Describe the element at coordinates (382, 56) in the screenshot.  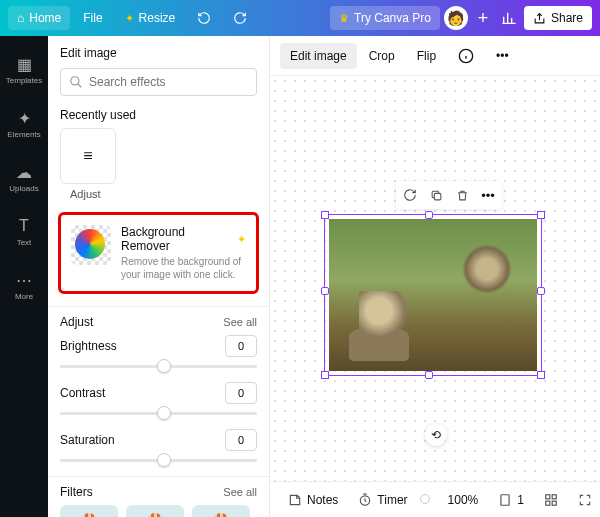
I see `crop-button: Crop` at that location.